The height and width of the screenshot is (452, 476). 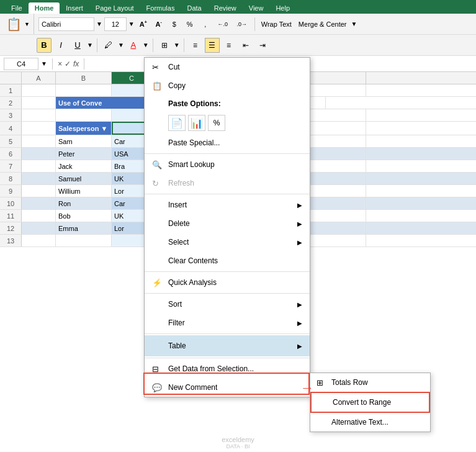 I want to click on select-item: Select ▶, so click(x=227, y=242).